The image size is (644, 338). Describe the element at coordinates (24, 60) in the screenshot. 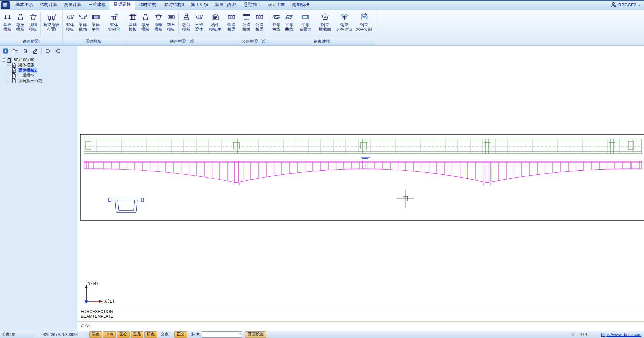

I see `tree-root-label: 60+100+60` at that location.